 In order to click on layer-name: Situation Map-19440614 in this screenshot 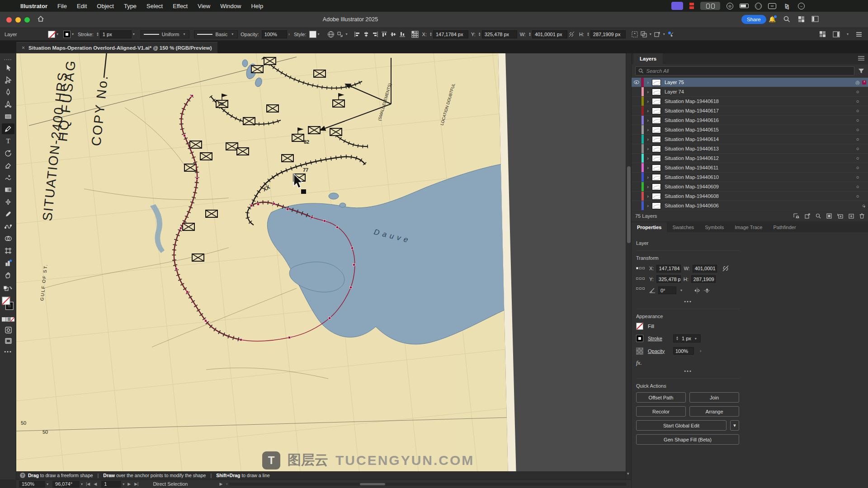, I will do `click(759, 139)`.